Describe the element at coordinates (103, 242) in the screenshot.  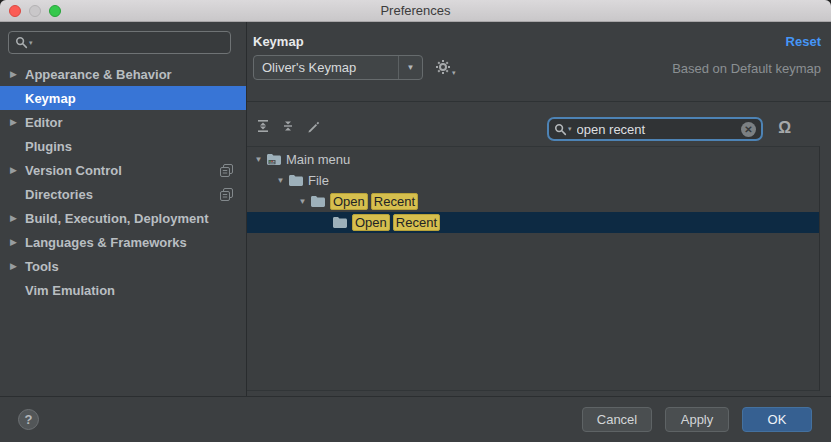
I see `sidebar-item-label: Languages & Frameworks` at that location.